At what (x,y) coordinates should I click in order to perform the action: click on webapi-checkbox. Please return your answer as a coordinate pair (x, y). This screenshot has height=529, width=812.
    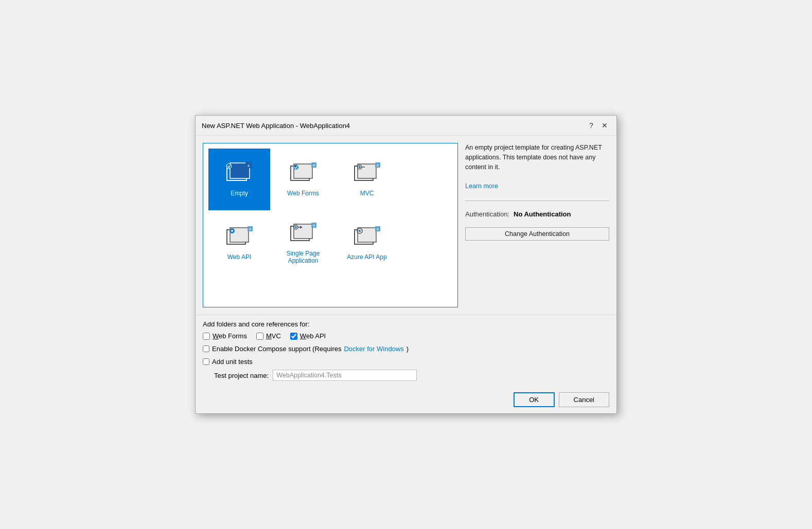
    Looking at the image, I should click on (294, 336).